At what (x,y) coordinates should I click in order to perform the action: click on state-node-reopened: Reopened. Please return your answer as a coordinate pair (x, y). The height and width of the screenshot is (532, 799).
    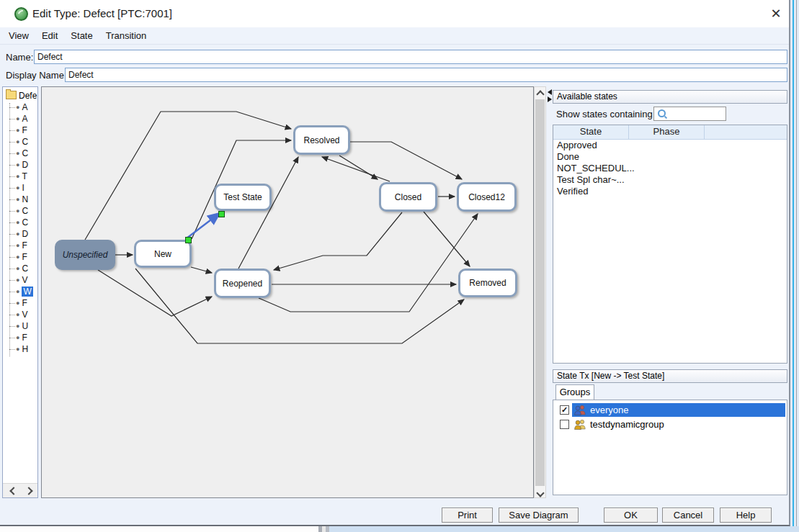
    Looking at the image, I should click on (242, 284).